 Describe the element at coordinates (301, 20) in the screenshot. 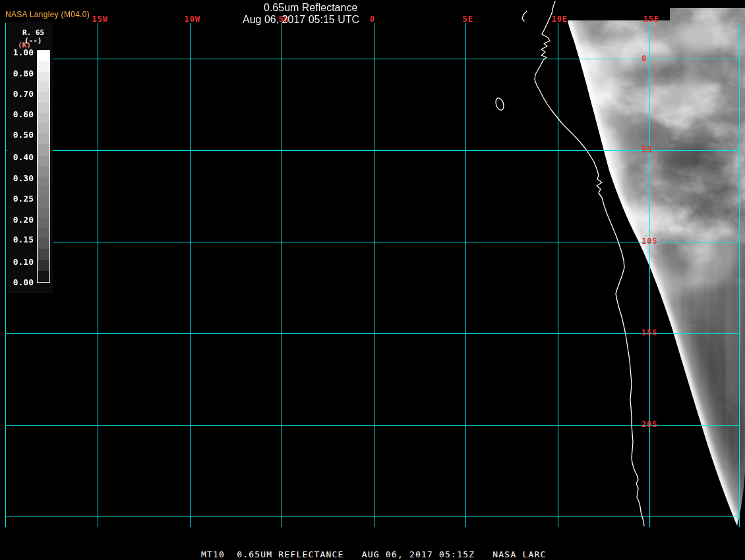

I see `timestamp-label: Aug 06, 2017 05:15 UTC` at that location.